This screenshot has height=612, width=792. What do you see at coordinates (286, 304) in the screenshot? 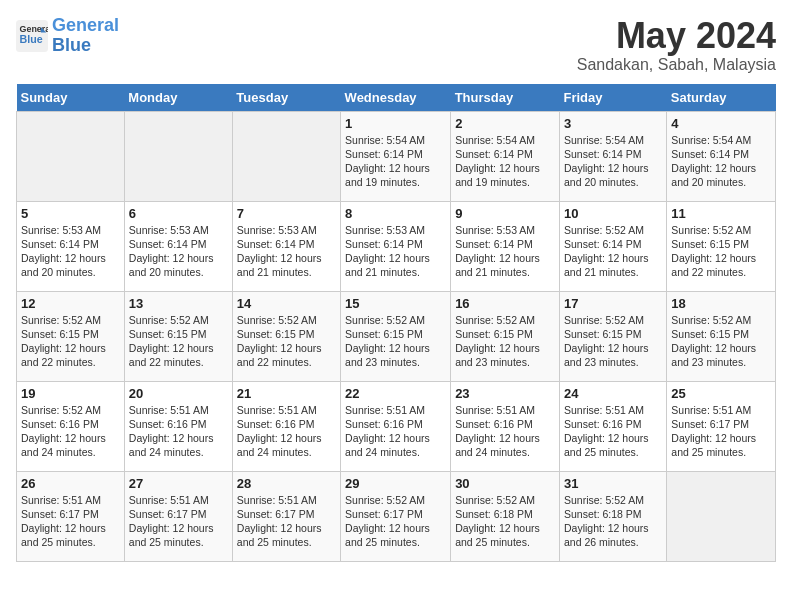
I see `day-number: 14` at bounding box center [286, 304].